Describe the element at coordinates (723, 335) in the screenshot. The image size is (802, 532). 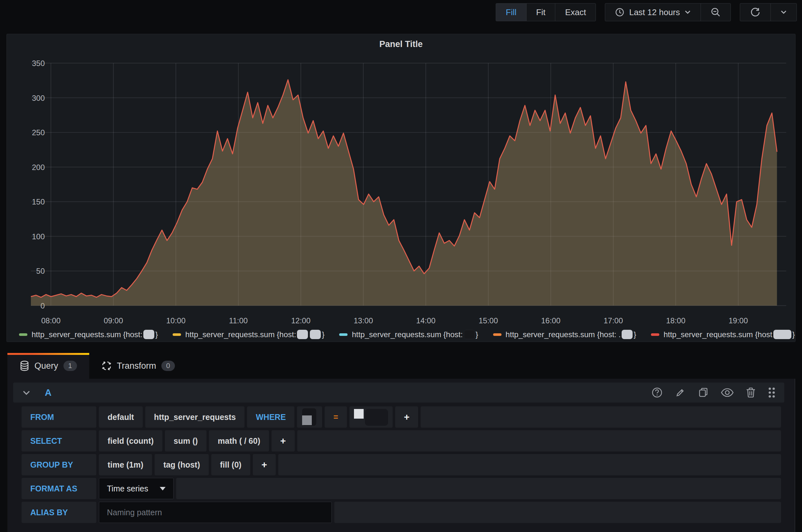
I see `legend-item-4: http_server_requests.sum {host }` at that location.